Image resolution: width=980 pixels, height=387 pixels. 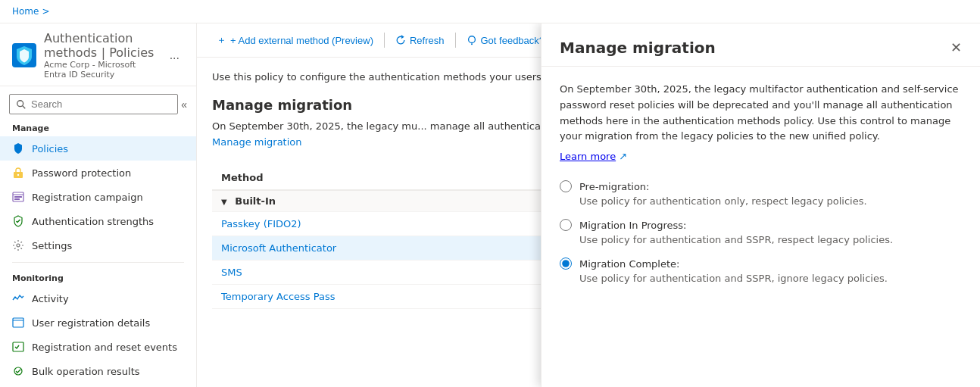 I want to click on migration-in-progress-option: Migration In Progress: Use policy for au…, so click(x=760, y=232).